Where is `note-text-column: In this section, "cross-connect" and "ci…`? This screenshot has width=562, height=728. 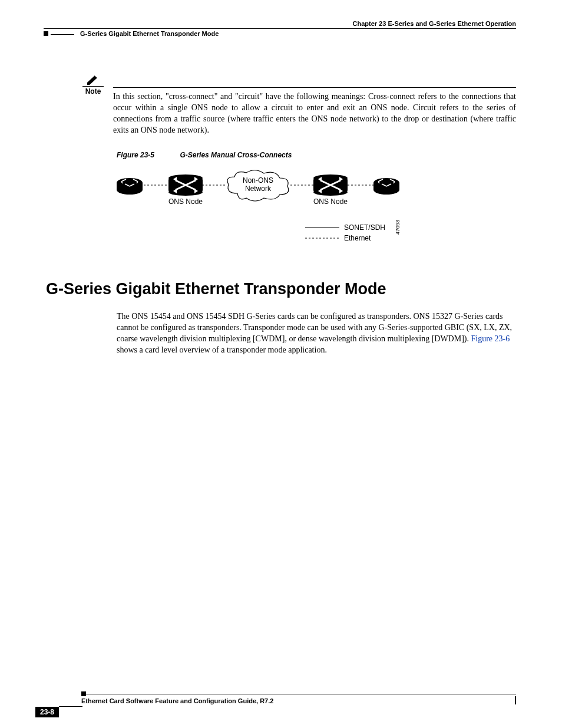 note-text-column: In this section, "cross-connect" and "ci… is located at coordinates (315, 105).